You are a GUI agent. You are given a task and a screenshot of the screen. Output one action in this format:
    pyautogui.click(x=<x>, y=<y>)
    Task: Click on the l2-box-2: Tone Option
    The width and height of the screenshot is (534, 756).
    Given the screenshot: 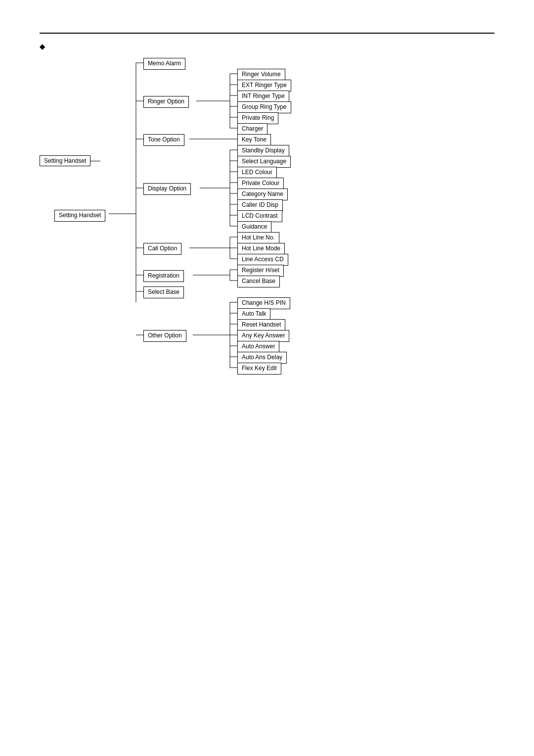 What is the action you would take?
    pyautogui.click(x=164, y=140)
    